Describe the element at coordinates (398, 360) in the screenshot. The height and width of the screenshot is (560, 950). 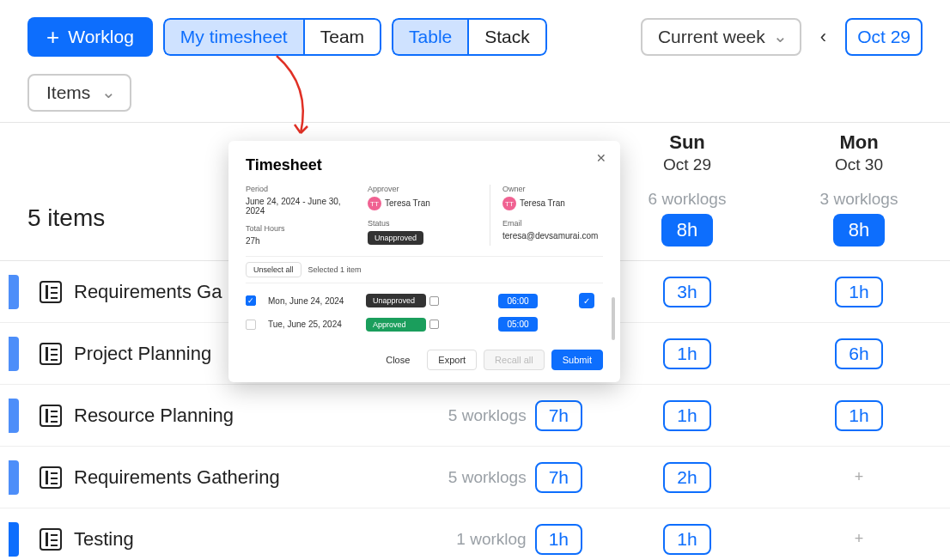
I see `close-button: Close` at that location.